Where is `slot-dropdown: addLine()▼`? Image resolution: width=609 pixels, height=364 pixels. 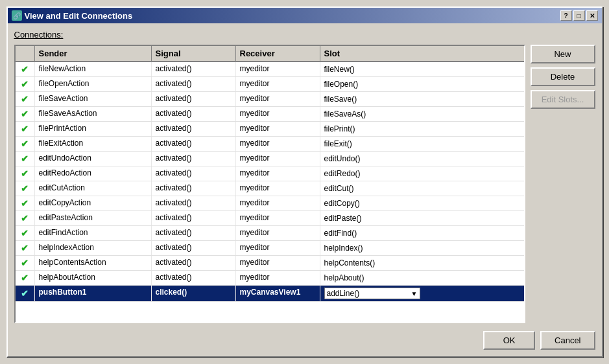
slot-dropdown: addLine()▼ is located at coordinates (372, 293).